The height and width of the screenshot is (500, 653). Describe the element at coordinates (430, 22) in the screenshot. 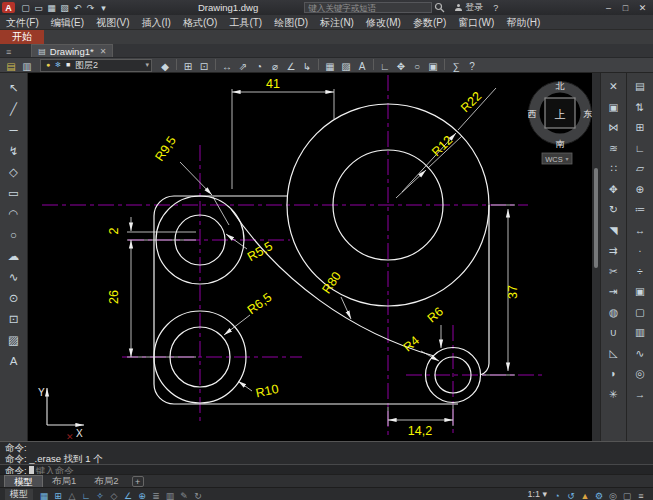

I see `menu-item-9: 参数(P)` at that location.